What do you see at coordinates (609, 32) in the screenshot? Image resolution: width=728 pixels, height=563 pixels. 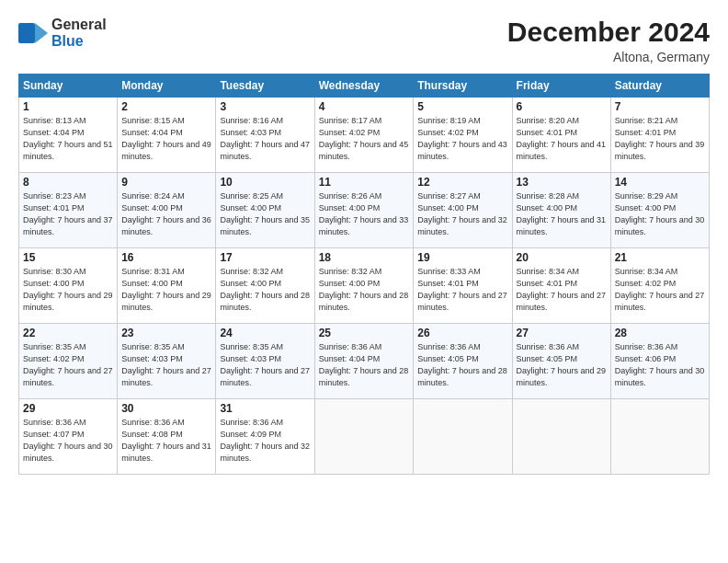 I see `month-title: December 2024` at bounding box center [609, 32].